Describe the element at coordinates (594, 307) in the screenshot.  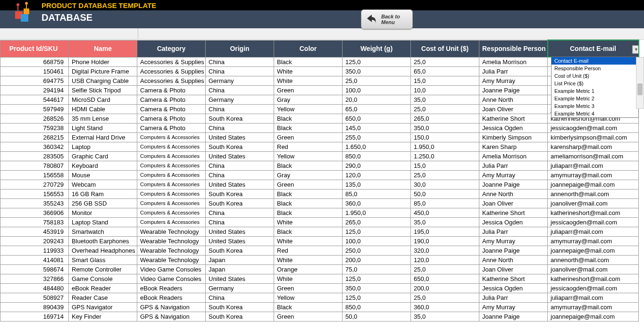
I see `cell: amymurray@mail.com` at that location.